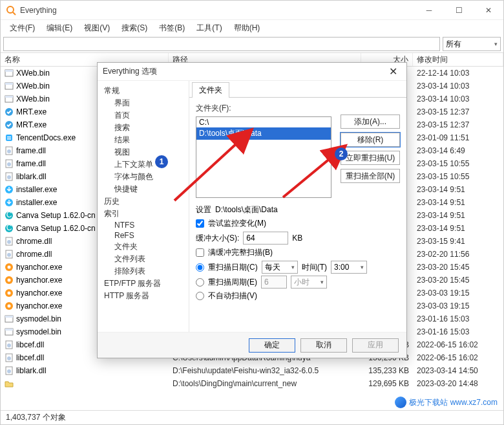 This screenshot has width=504, height=425. I want to click on options-tree: 常规 界面 首页 搜索 结果 视图 上下文菜单 字体与颜色 快捷键 历史 索引 …, so click(143, 206).